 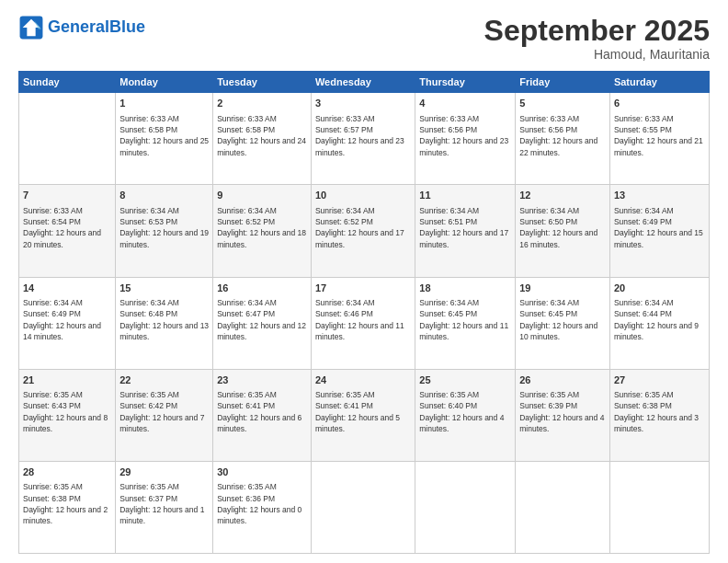 I want to click on header-day-monday: Monday, so click(x=165, y=83).